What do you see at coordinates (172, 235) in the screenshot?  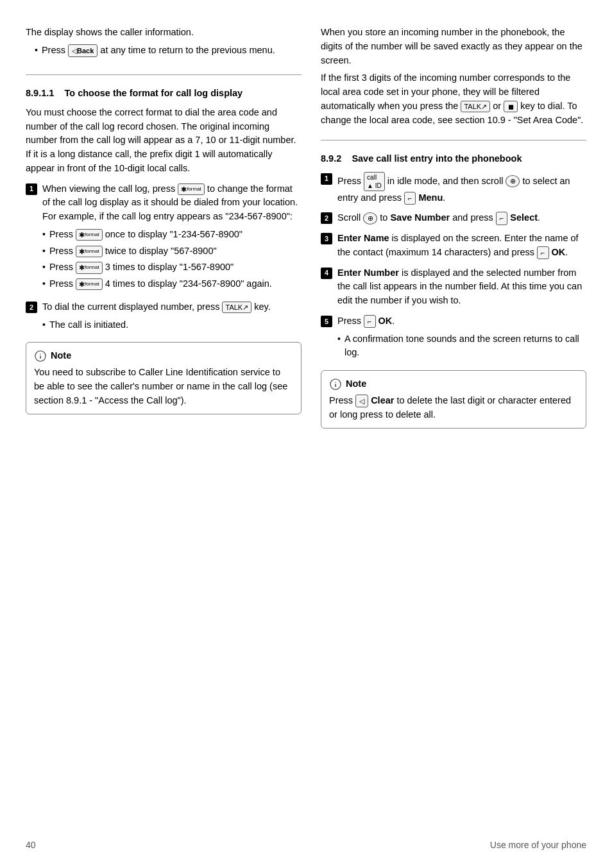 I see `sub-item-1a: • Press ✱format once to display "1-234-5…` at bounding box center [172, 235].